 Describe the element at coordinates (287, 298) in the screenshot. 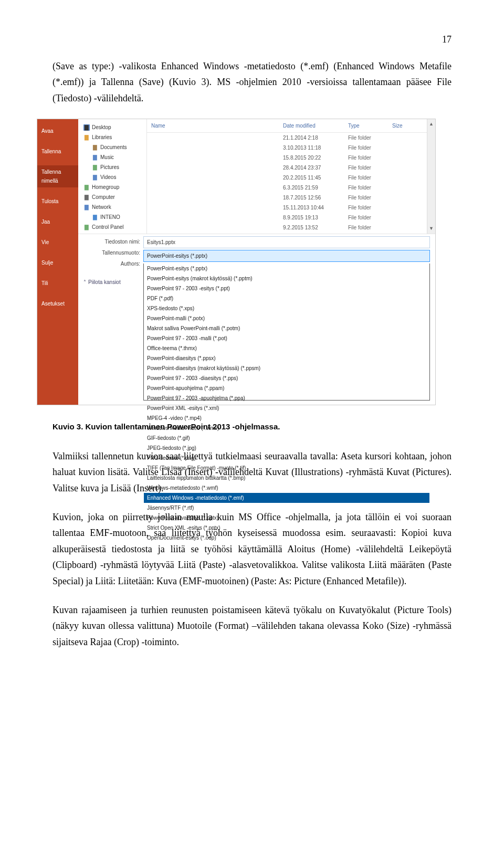

I see `savetype-option: PDF (*.pdf)` at that location.